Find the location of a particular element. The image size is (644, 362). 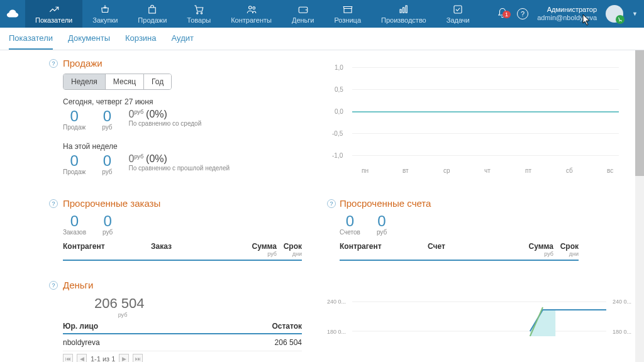

user-role: Администратор is located at coordinates (567, 10).